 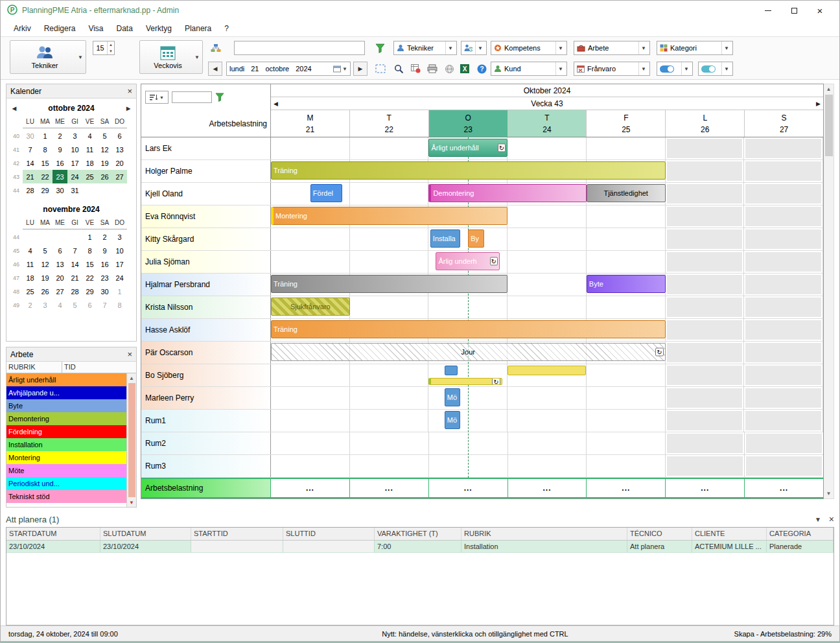 I want to click on next-week-arrow: ▶, so click(x=818, y=104).